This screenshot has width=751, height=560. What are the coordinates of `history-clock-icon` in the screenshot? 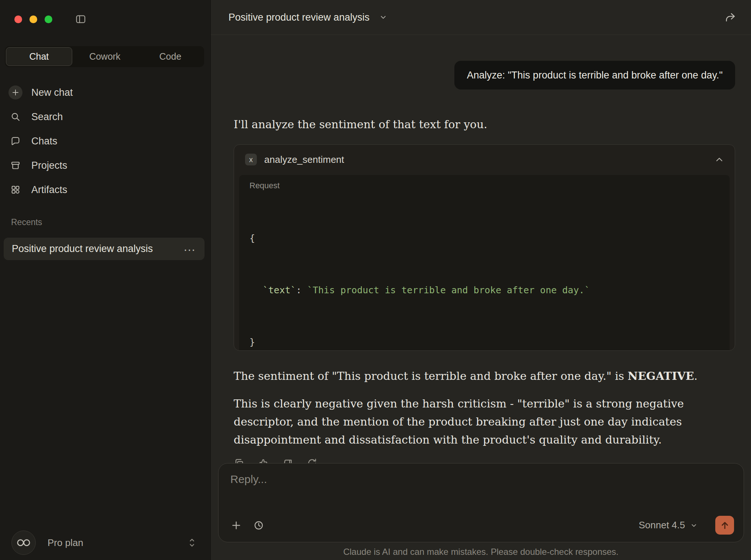 It's located at (259, 525).